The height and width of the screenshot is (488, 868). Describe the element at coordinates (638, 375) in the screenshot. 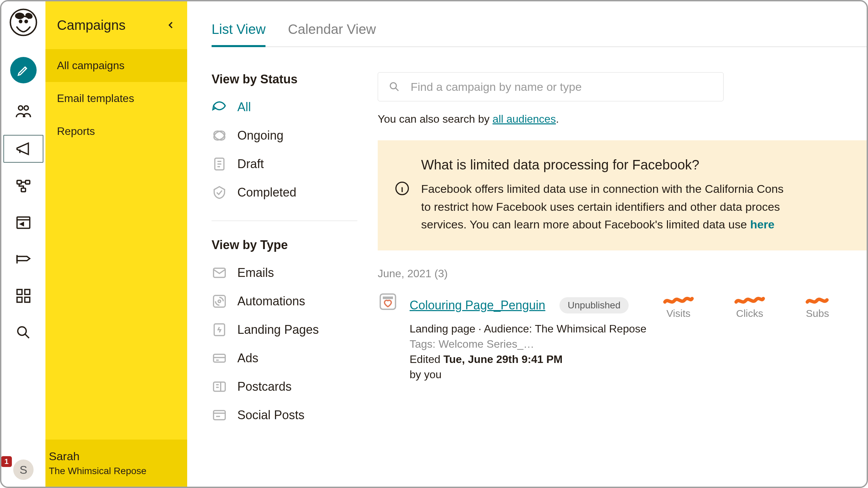

I see `campaign-by: by you` at that location.